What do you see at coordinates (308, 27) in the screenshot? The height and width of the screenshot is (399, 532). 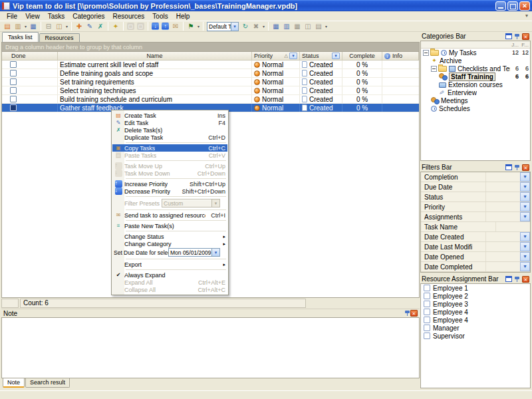 I see `view-report-button: ◫` at bounding box center [308, 27].